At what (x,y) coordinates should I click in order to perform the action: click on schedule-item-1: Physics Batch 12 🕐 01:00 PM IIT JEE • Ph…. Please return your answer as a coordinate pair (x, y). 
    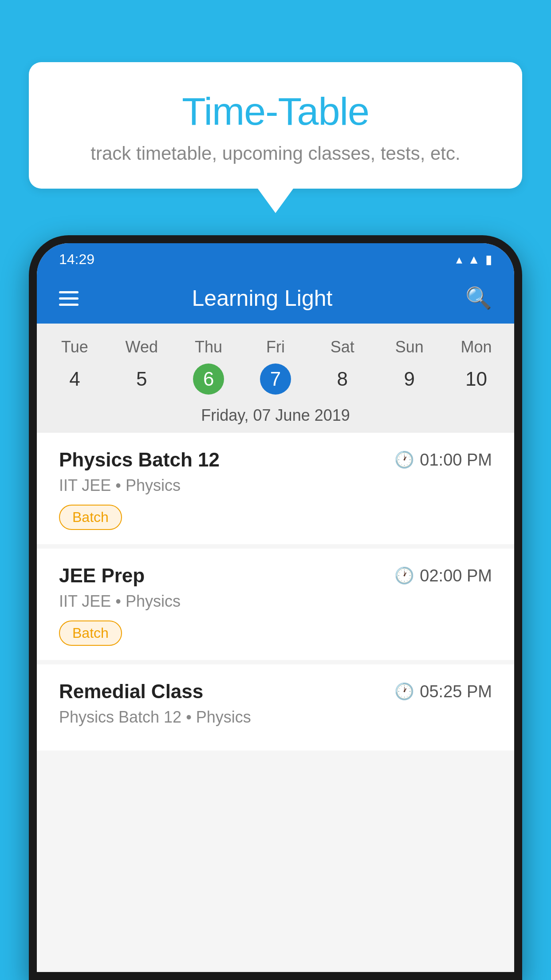
    Looking at the image, I should click on (276, 488).